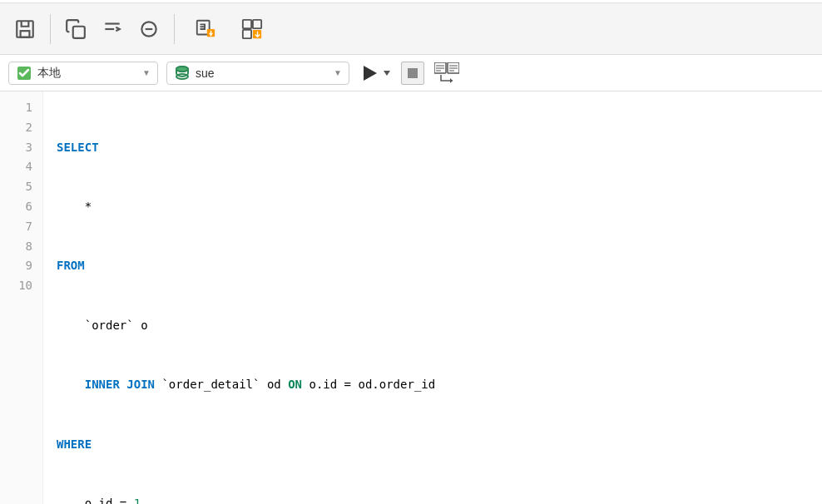 Image resolution: width=822 pixels, height=504 pixels. I want to click on format-button, so click(112, 29).